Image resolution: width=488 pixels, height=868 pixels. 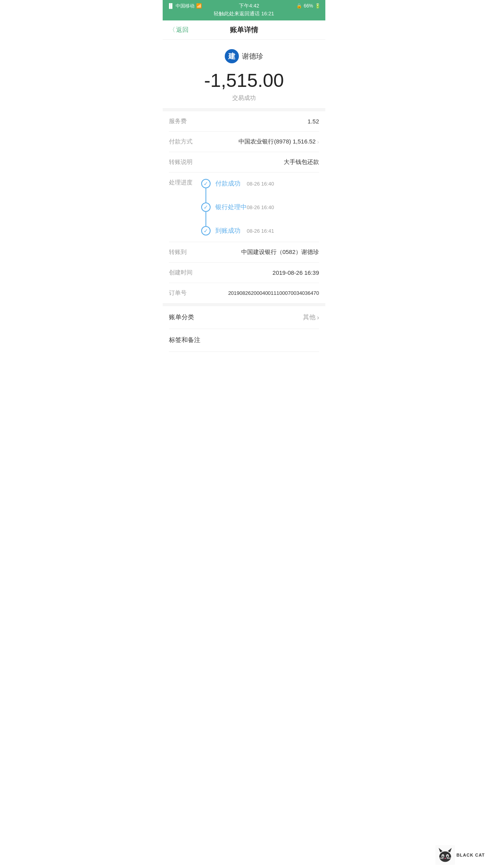 What do you see at coordinates (237, 207) in the screenshot?
I see `progress-steps: ✓ 付款成功 08-26 16:40 ✓` at bounding box center [237, 207].